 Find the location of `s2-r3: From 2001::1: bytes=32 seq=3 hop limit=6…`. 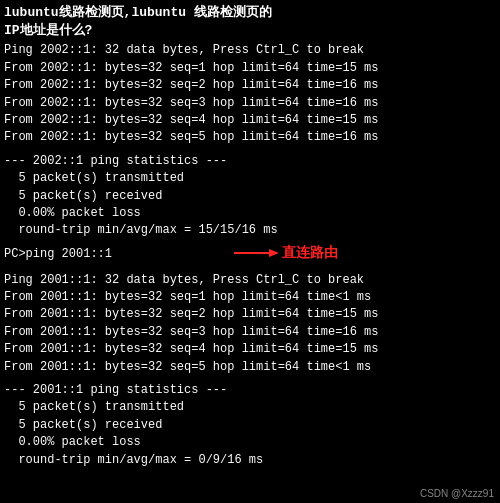

s2-r3: From 2001::1: bytes=32 seq=3 hop limit=6… is located at coordinates (250, 332).